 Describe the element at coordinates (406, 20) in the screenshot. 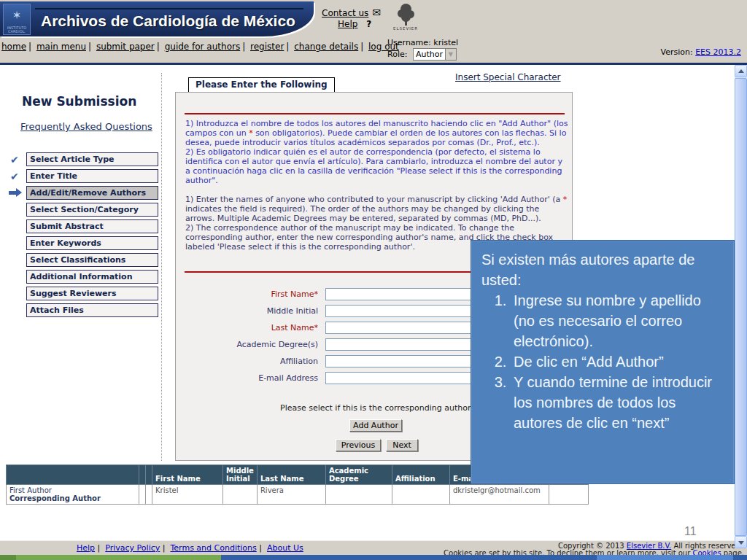

I see `elsevier-logo: ELSEVIER` at that location.